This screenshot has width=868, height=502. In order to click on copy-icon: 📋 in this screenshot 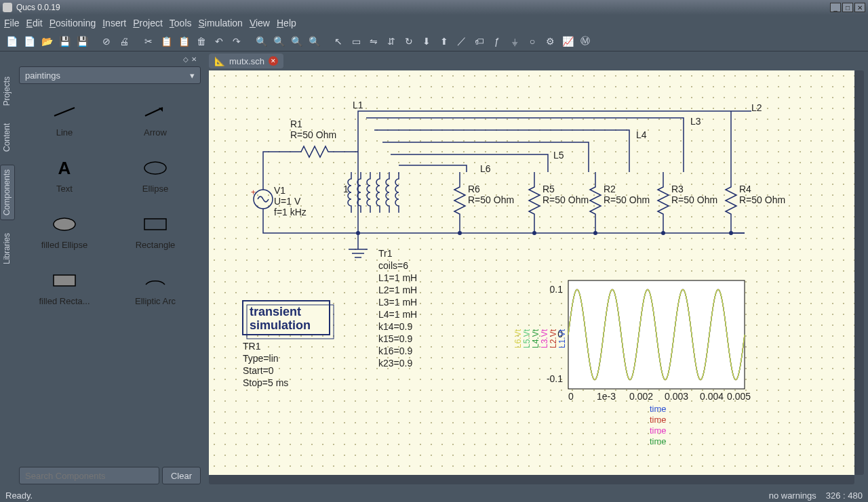, I will do `click(166, 41)`.